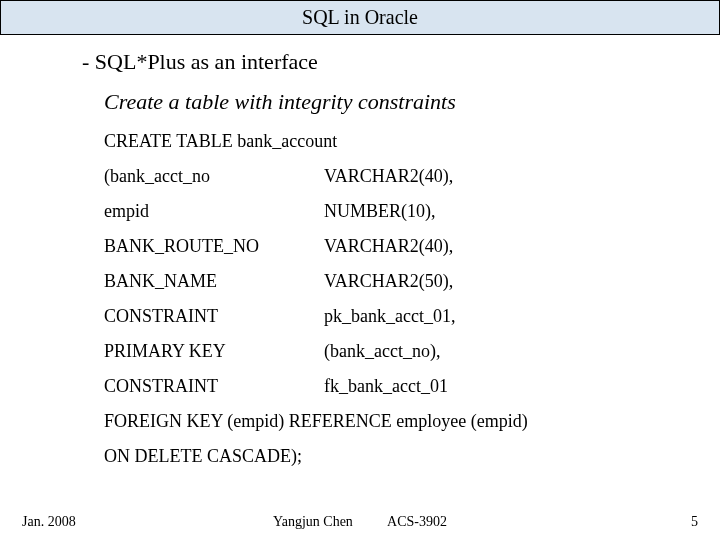  Describe the element at coordinates (360, 522) in the screenshot. I see `slide-footer: Jan. 2008 Yangjun Chen ACS-3902 5` at that location.